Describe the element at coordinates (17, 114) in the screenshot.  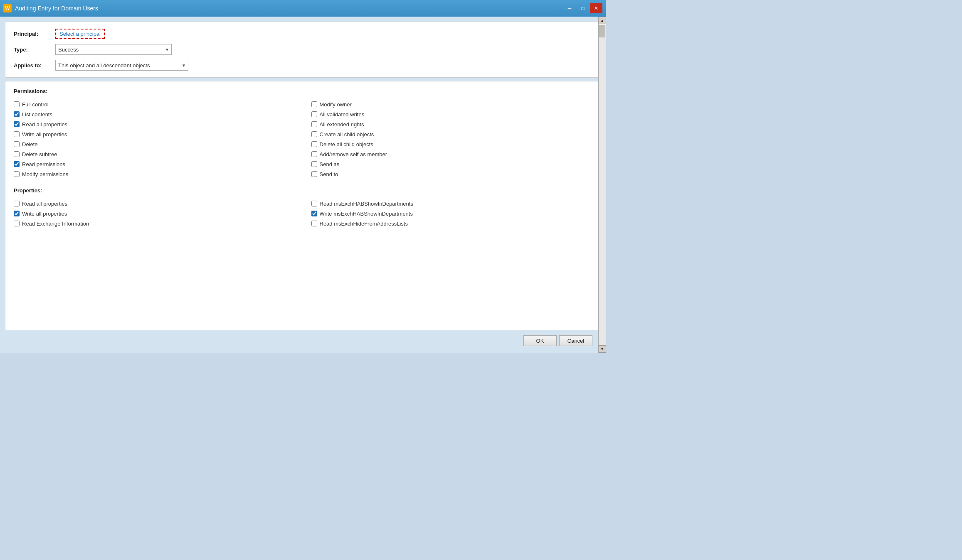
I see `list-contents-checkbox` at that location.